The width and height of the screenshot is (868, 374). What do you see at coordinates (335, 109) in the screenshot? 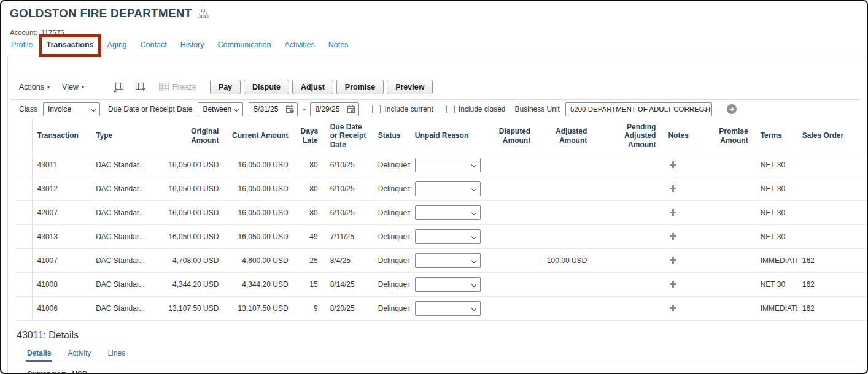
I see `date-to-field: 8/29/25` at bounding box center [335, 109].